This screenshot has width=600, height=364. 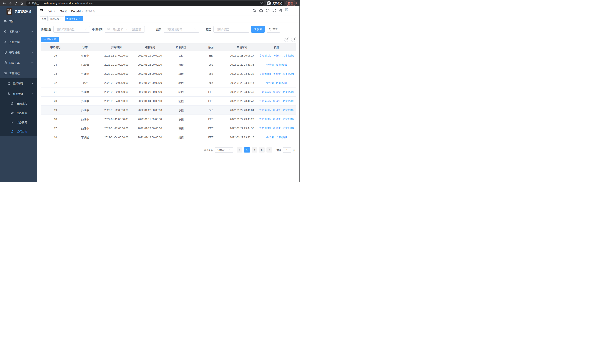 I want to click on navbar-tool-fullscreen-icon, so click(x=274, y=11).